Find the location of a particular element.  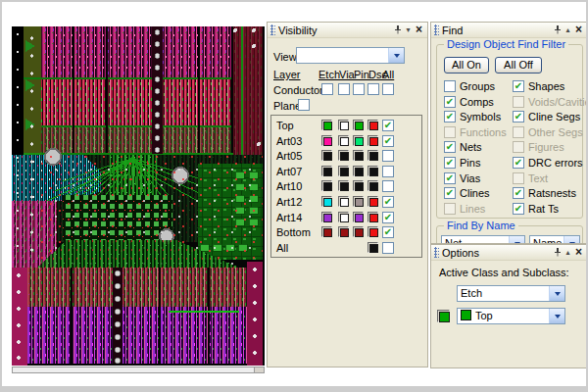

find-checkbox-drc-errors: ✔ is located at coordinates (518, 163).